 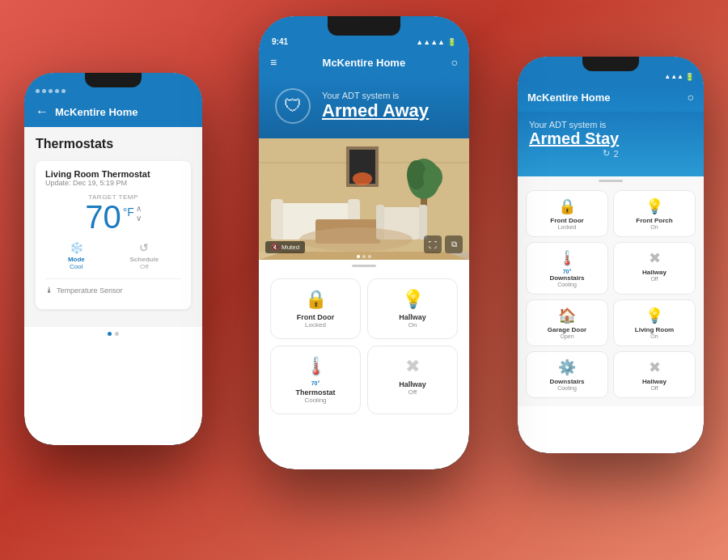 I want to click on right-name-downstairs2: Downstairs, so click(x=567, y=382).